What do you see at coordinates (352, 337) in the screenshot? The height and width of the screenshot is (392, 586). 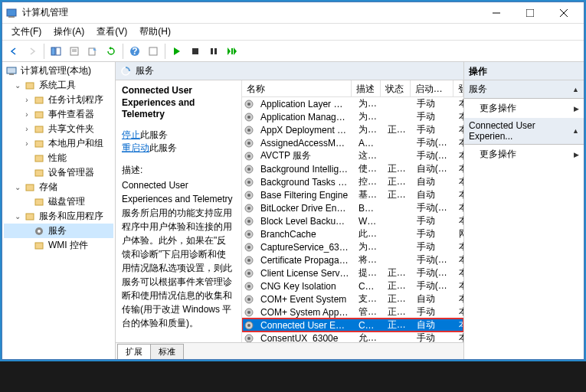 I see `service-row: ConsentUX_6300e允许...手动本` at bounding box center [352, 337].